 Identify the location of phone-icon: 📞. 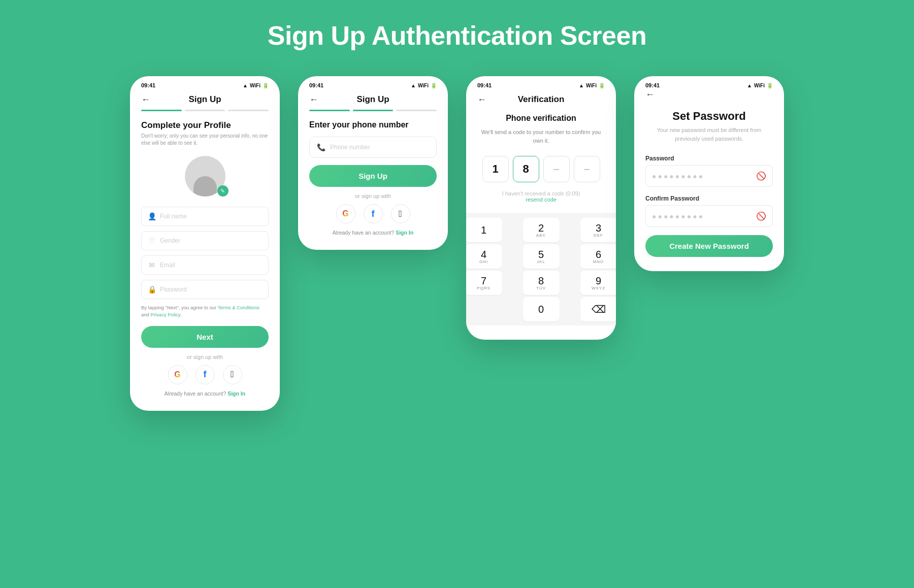
(321, 147).